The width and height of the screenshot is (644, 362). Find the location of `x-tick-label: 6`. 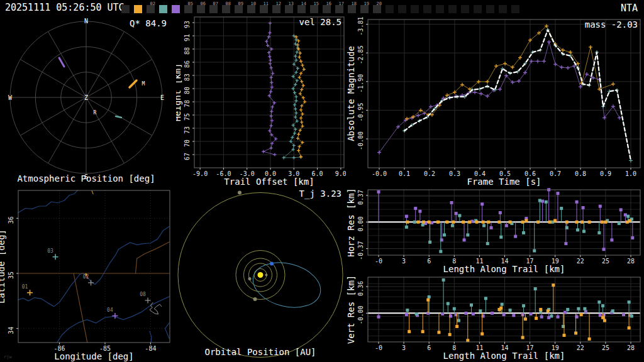

x-tick-label: 6 is located at coordinates (429, 261).